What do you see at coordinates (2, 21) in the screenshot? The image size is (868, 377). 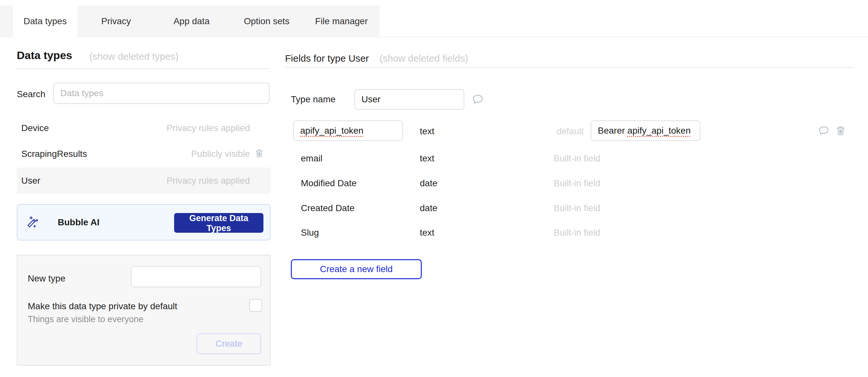 I see `tabbar-left-strip` at bounding box center [2, 21].